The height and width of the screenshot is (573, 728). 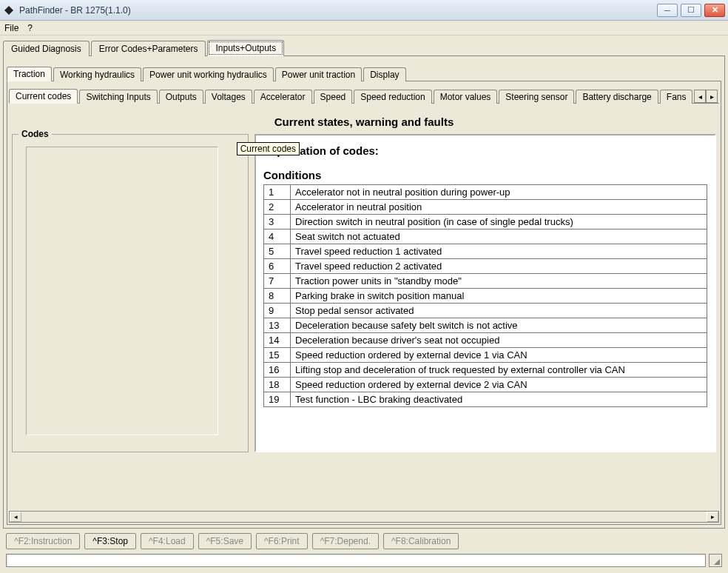 I want to click on tab-speed-reduction: Speed reduction, so click(x=392, y=96).